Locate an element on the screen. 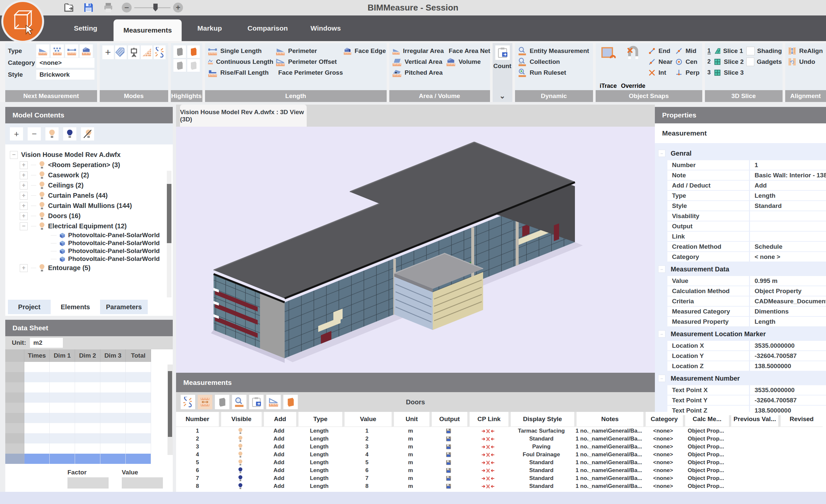 The image size is (826, 504). shading-checkbox is located at coordinates (750, 51).